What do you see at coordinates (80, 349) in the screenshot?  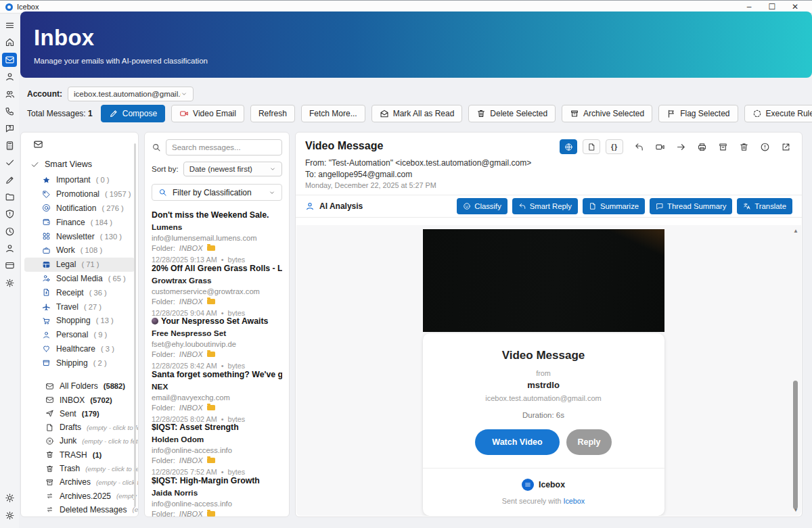 I see `smart-view-healthcare: Healthcare( 3 )` at bounding box center [80, 349].